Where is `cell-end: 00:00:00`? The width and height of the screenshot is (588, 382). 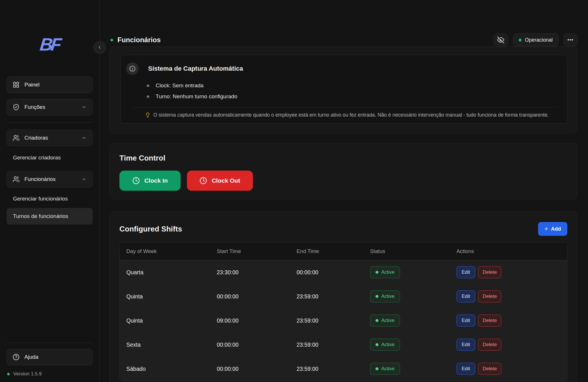
cell-end: 00:00:00 is located at coordinates (327, 272).